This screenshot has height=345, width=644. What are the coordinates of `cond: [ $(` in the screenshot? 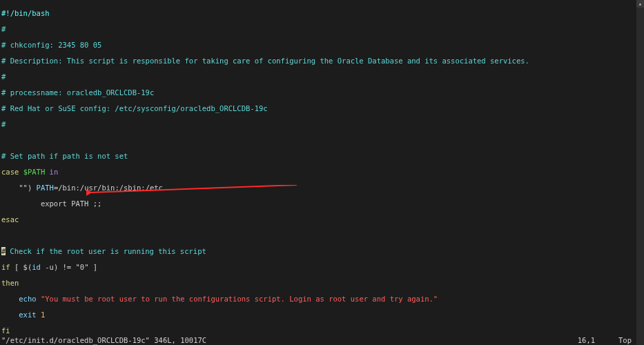 It's located at (21, 267).